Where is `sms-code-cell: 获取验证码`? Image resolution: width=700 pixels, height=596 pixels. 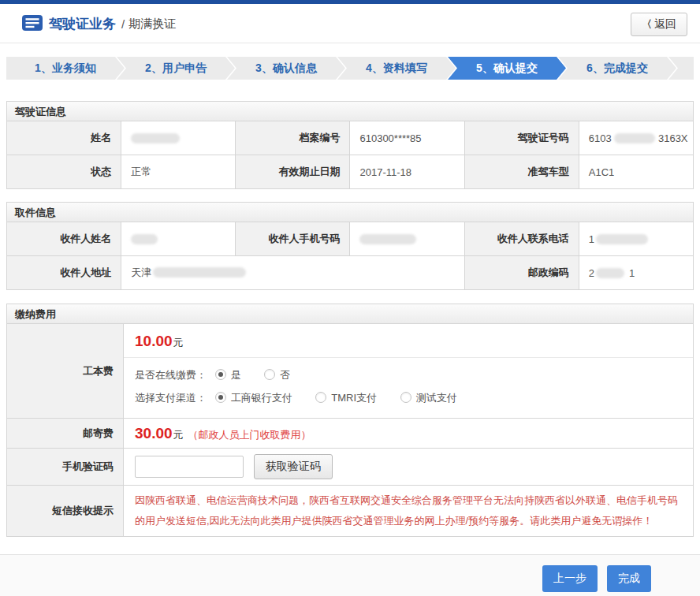
sms-code-cell: 获取验证码 is located at coordinates (408, 467).